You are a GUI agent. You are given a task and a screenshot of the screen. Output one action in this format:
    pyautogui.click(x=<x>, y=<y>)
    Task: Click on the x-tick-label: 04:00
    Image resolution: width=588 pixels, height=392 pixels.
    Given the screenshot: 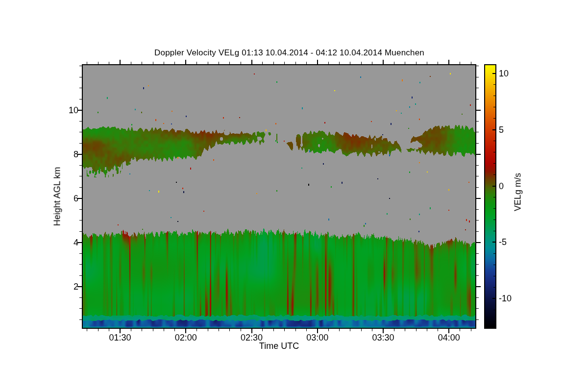 What is the action you would take?
    pyautogui.click(x=449, y=338)
    